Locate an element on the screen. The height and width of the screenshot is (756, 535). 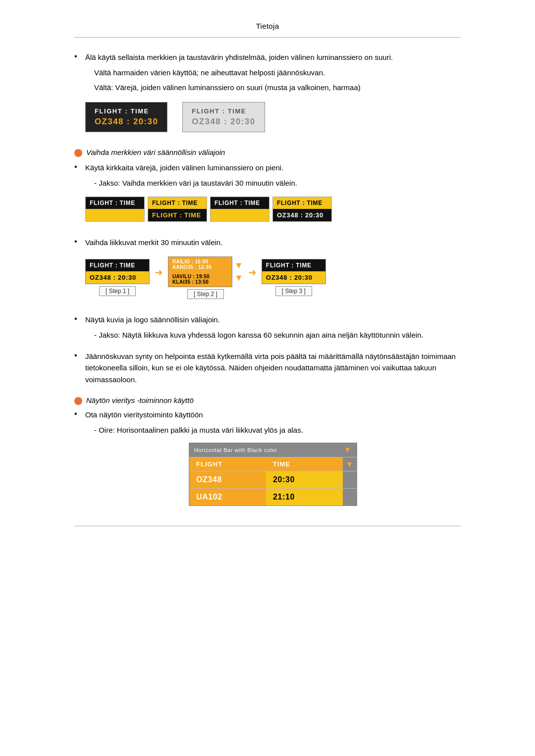
ci-box3-row2: OZ348 : 20:30 is located at coordinates (240, 215).